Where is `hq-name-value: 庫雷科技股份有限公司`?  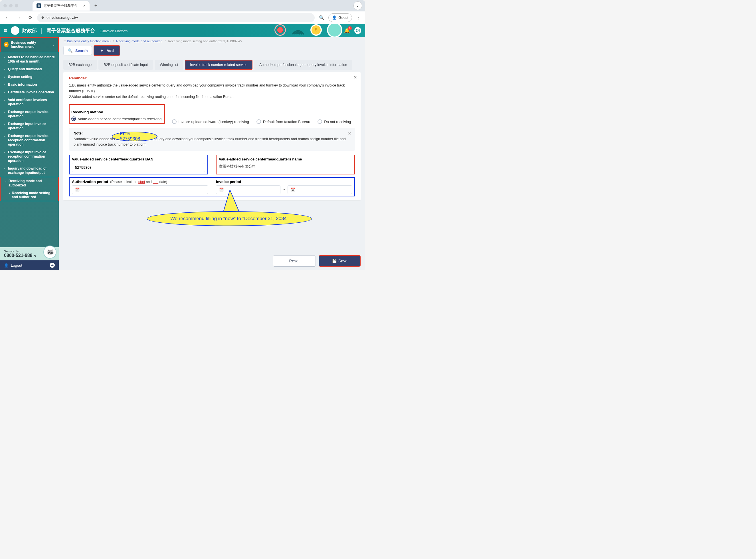 hq-name-value: 庫雷科技股份有限公司 is located at coordinates (285, 166).